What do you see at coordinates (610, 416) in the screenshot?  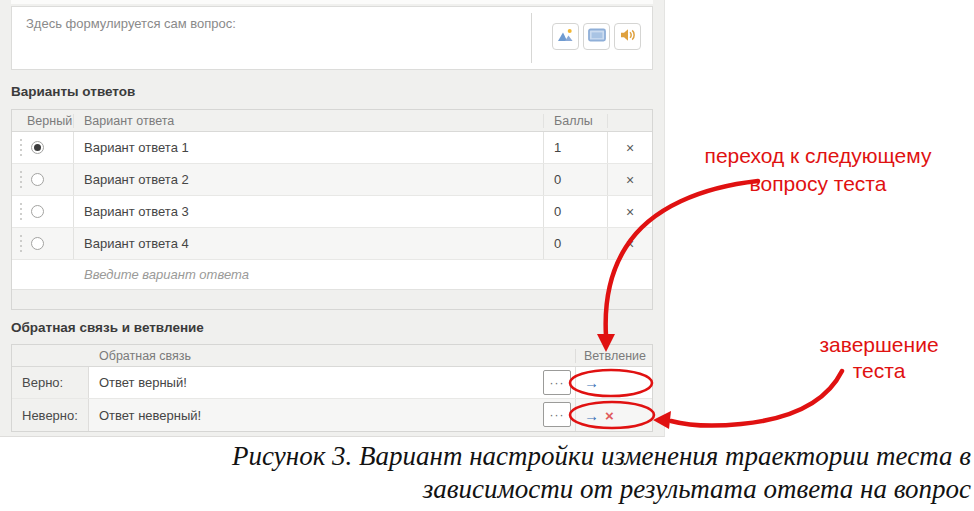 I see `branch-end-test-icon: ×` at bounding box center [610, 416].